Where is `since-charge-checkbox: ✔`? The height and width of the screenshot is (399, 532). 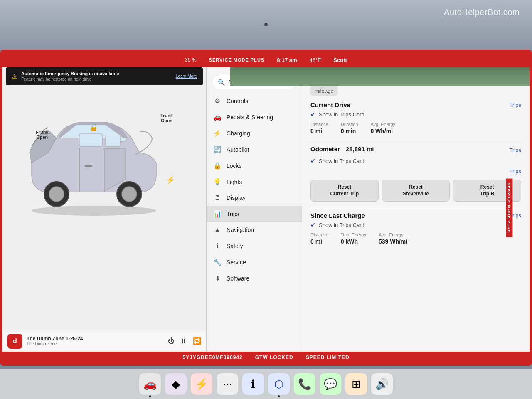 since-charge-checkbox: ✔ is located at coordinates (313, 225).